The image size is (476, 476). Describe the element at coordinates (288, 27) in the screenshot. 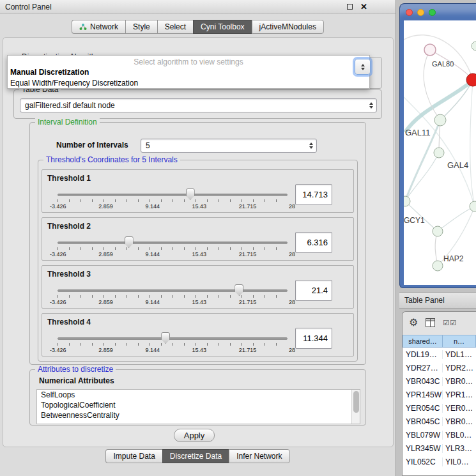

I see `tab-jactivemnodules: jActiveMNodules` at that location.